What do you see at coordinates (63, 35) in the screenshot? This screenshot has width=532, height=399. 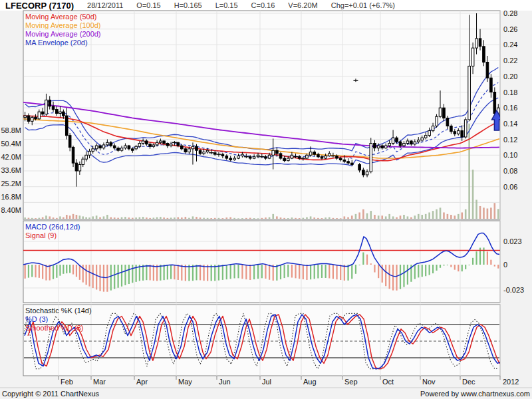 I see `legend-ma200: Moving Average (200d)` at bounding box center [63, 35].